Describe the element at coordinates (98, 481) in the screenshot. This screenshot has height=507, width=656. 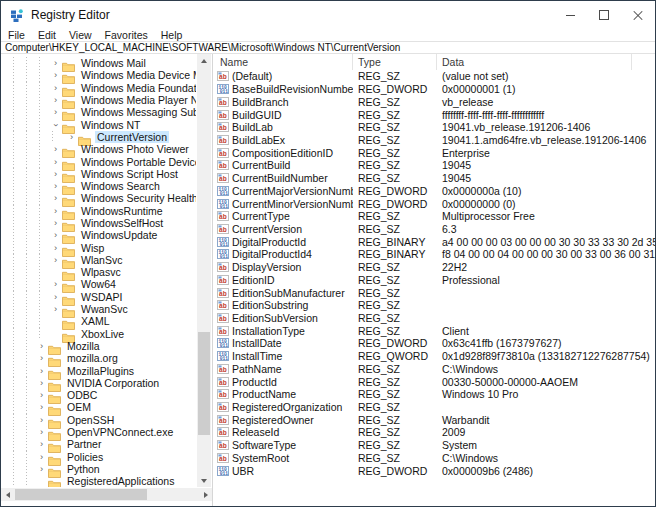
I see `tree-item-registeredapplications: ›RegisteredApplications` at that location.